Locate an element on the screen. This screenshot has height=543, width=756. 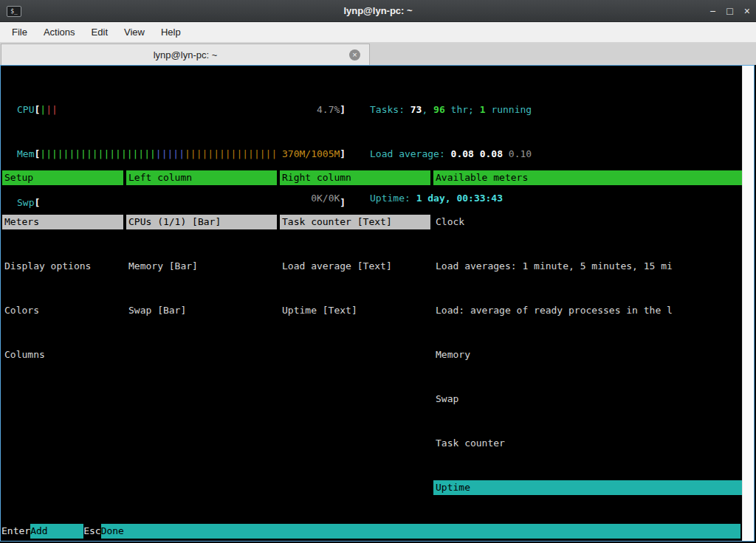
right-column-header: Right column is located at coordinates (355, 178).